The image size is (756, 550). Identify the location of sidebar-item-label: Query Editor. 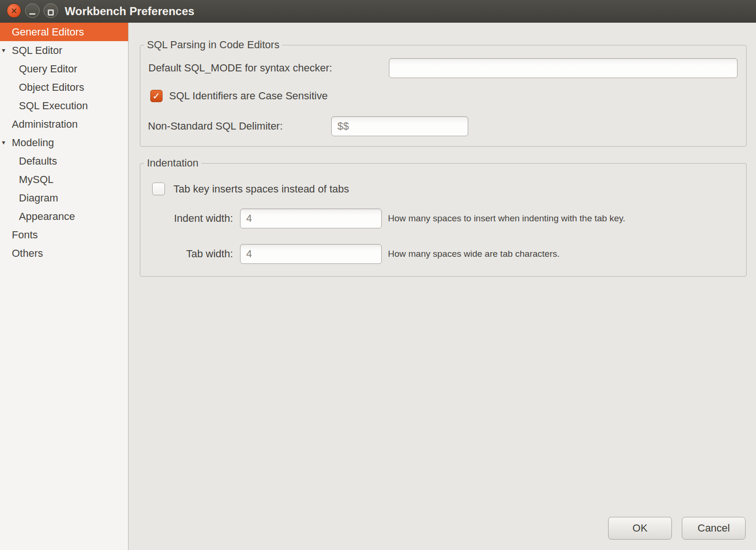
(64, 69).